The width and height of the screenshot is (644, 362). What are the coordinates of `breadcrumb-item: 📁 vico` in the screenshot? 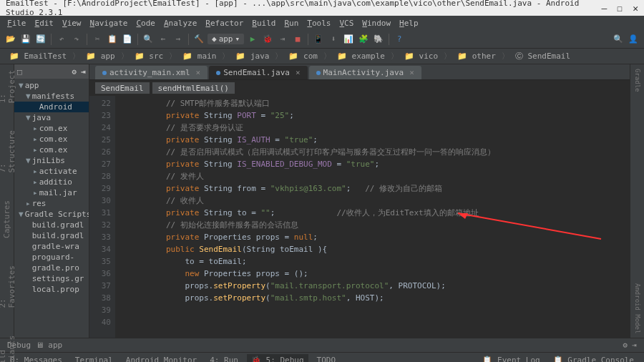 It's located at (421, 56).